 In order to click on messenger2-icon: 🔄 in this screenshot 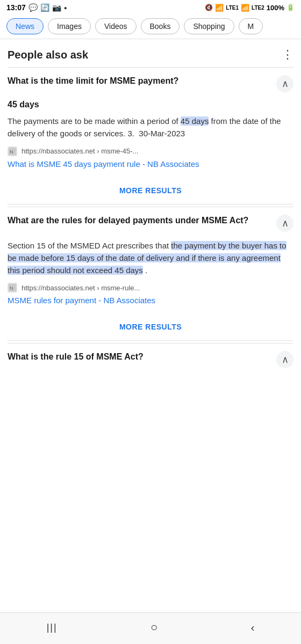, I will do `click(45, 8)`.